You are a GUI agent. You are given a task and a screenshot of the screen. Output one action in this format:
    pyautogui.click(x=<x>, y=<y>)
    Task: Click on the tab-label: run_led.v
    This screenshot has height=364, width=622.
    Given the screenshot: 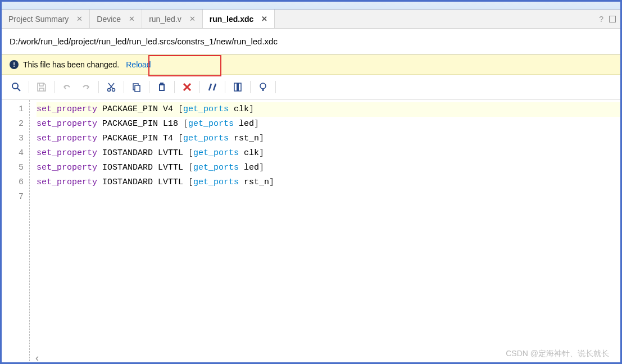 What is the action you would take?
    pyautogui.click(x=165, y=19)
    